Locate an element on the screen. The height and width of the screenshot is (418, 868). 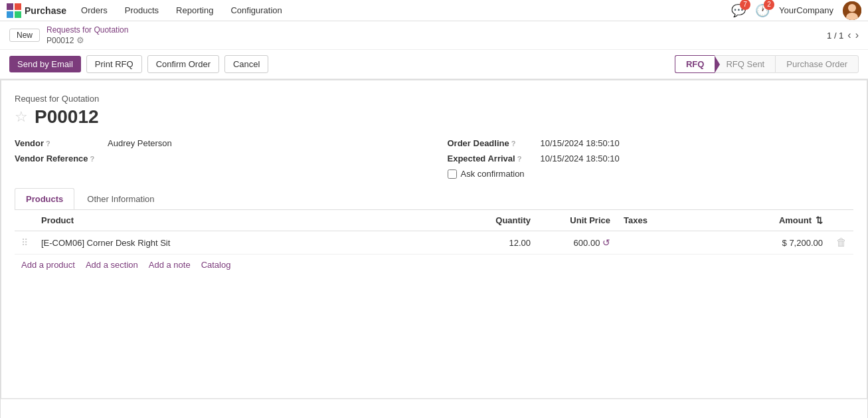
product-col-header: Product is located at coordinates (252, 221).